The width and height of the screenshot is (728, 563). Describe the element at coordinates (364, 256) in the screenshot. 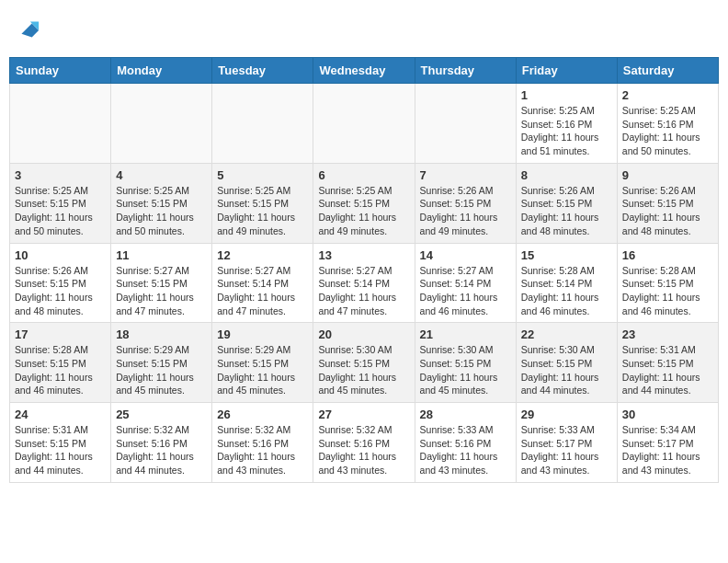

I see `day-number: 13` at that location.